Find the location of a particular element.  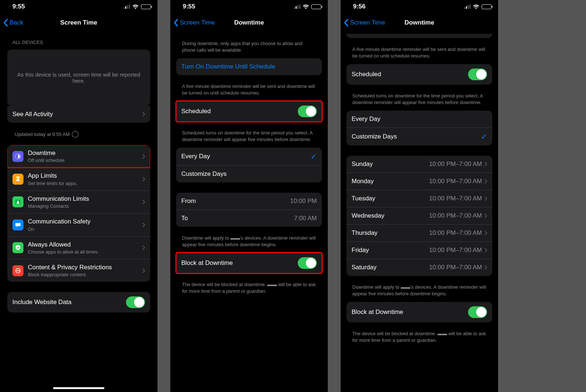

day-row: Sunday10:00 PM–7:00 AM is located at coordinates (419, 164).